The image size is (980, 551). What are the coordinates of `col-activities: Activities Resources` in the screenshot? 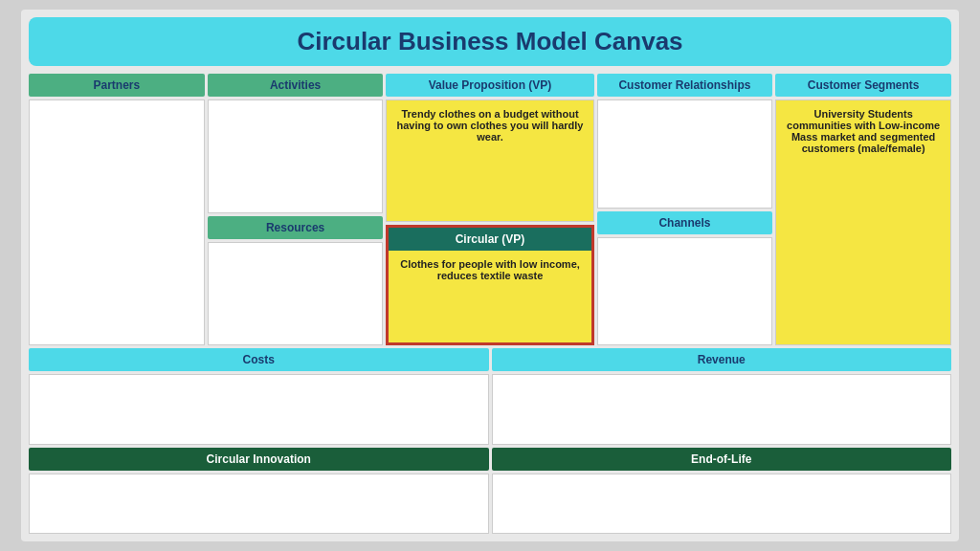 It's located at (296, 209).